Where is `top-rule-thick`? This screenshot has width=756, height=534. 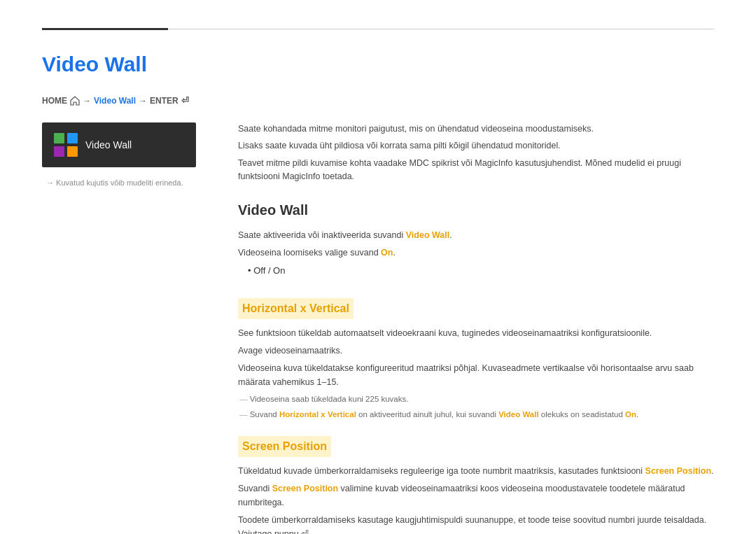 top-rule-thick is located at coordinates (105, 29).